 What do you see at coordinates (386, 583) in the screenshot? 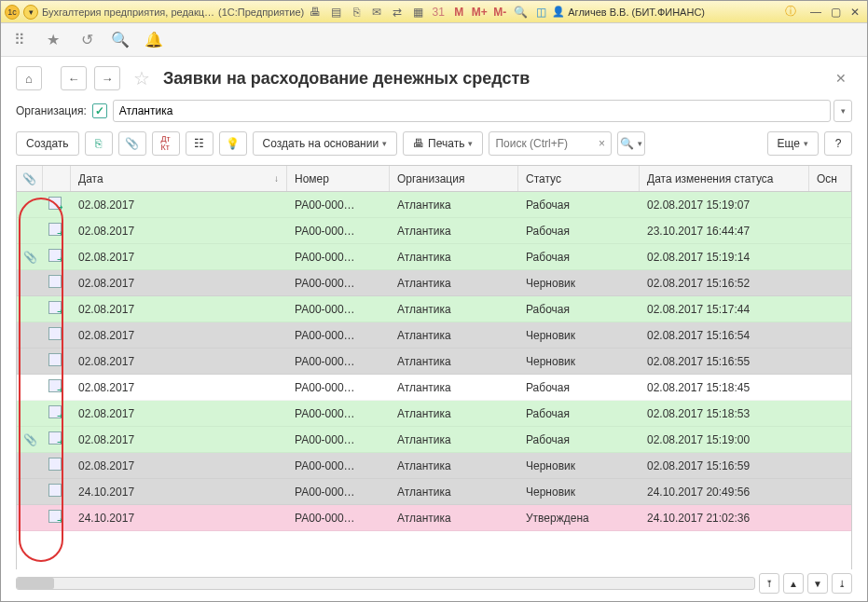
I see `h-scrollbar` at bounding box center [386, 583].